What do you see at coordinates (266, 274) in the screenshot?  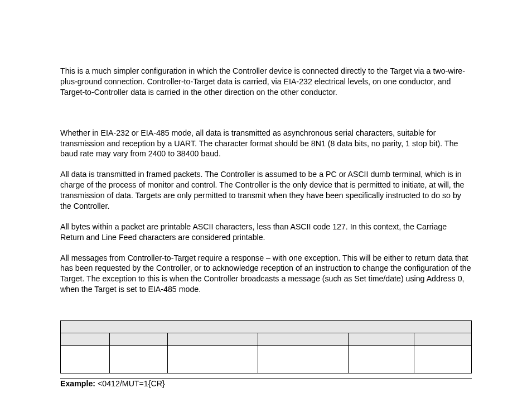 I see `paragraph-response: All messages from Controller-to-Target r…` at bounding box center [266, 274].